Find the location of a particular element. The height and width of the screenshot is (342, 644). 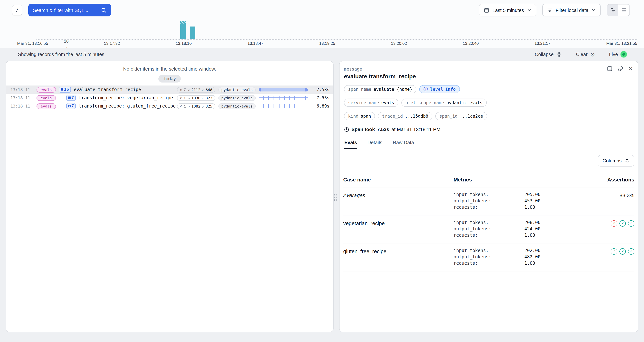

histogram-plot-area is located at coordinates (336, 30).